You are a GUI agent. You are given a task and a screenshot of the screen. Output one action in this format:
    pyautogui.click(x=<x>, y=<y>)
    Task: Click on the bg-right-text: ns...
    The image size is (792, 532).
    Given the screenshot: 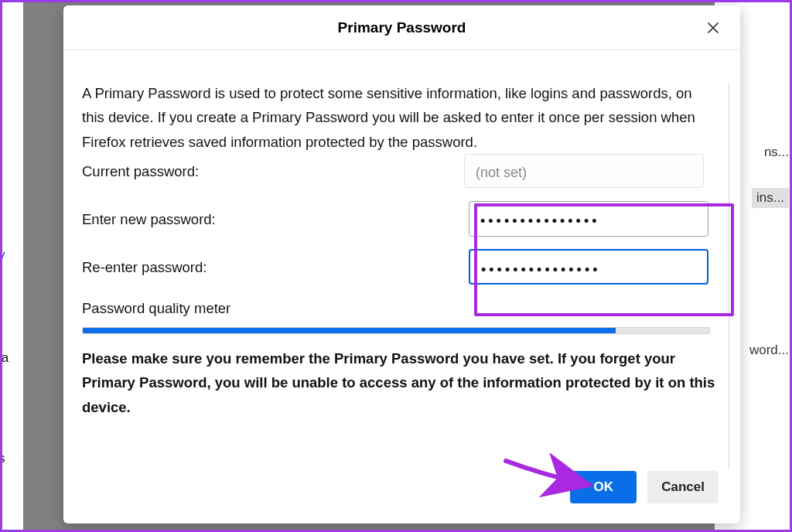 What is the action you would take?
    pyautogui.click(x=777, y=152)
    